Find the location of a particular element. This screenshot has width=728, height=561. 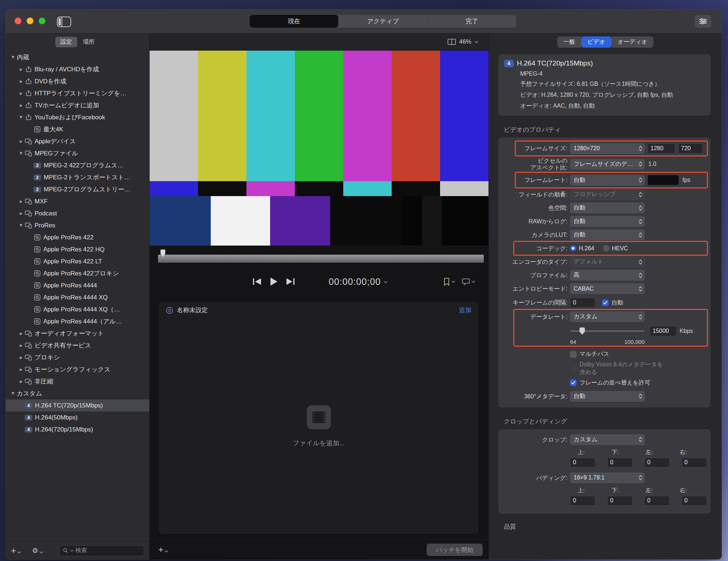

preset-item: ▶オーディオフォーマット is located at coordinates (78, 333).